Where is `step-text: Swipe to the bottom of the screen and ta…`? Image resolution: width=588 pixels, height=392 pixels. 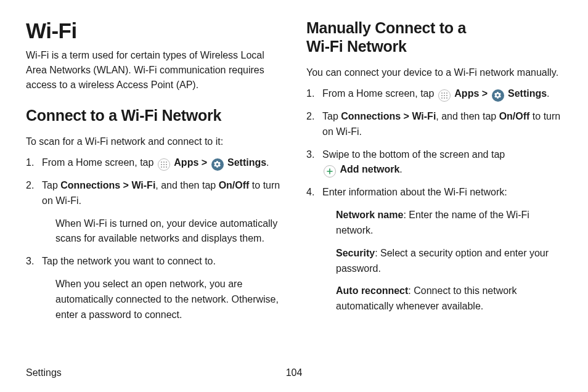
step-text: Swipe to the bottom of the screen and ta… is located at coordinates (414, 154).